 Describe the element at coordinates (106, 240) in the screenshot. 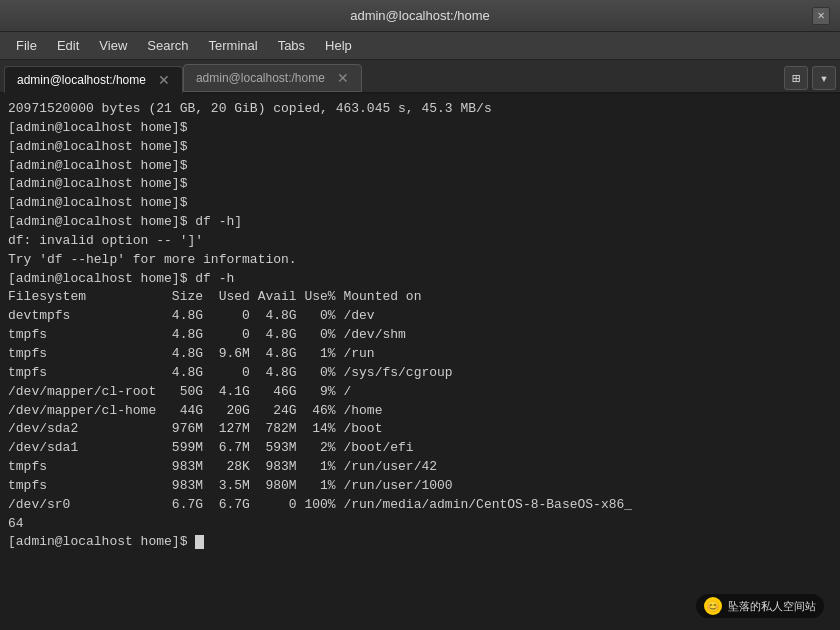

I see `terminal-line: df: invalid option -- ']'` at that location.